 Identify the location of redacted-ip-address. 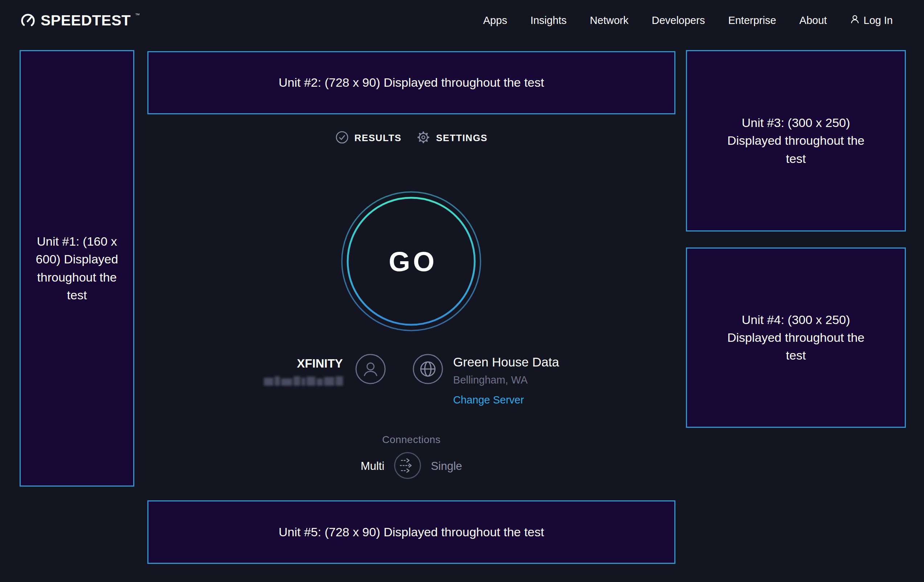
(304, 381).